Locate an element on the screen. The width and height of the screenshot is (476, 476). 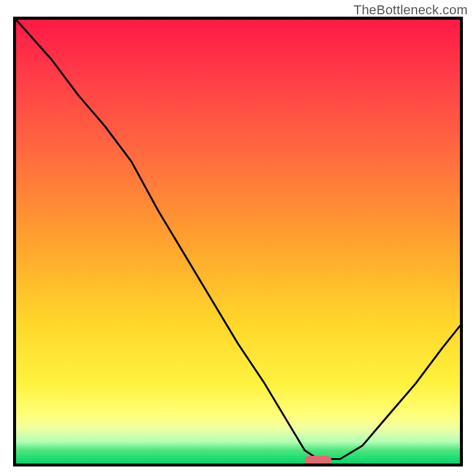
watermark-text: TheBottleneck.com is located at coordinates (411, 10).